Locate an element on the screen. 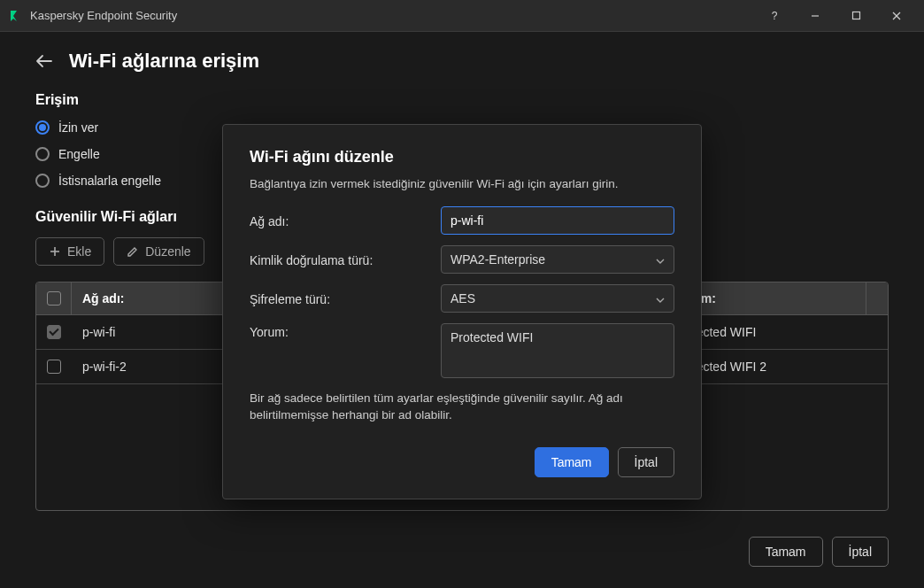  modal-description: Bağlantıya izin vermek istediğiniz güven… is located at coordinates (462, 184).